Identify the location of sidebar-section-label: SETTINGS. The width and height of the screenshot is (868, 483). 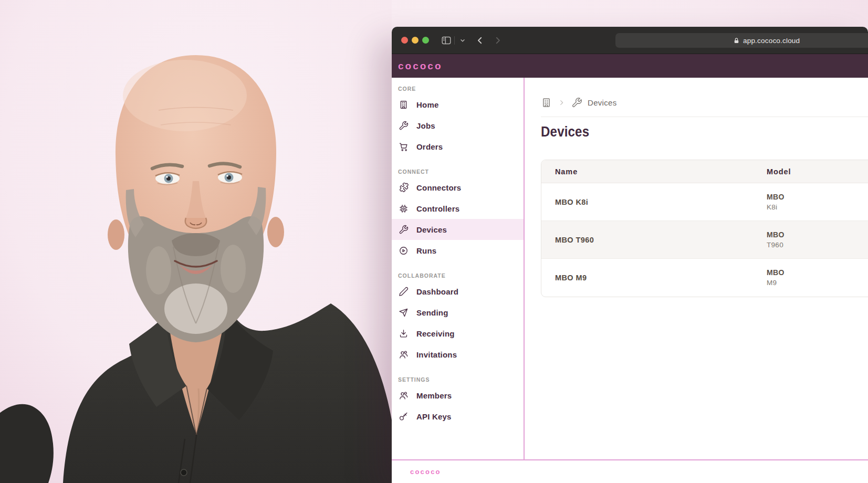
(461, 380).